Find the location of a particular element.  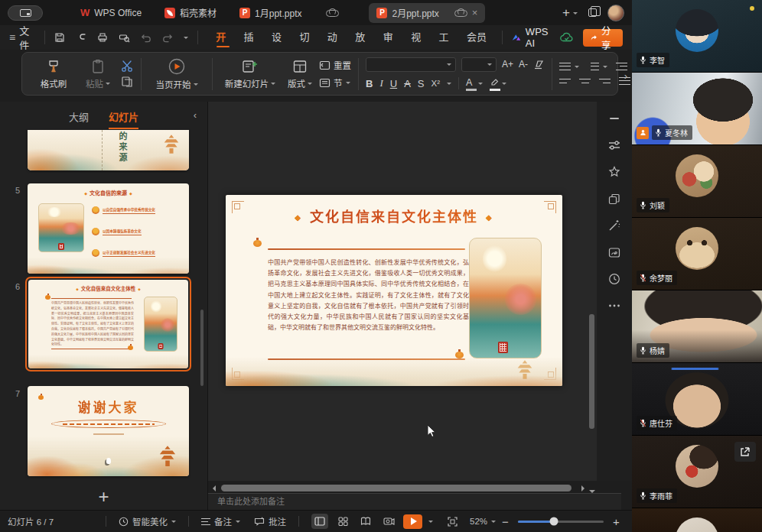

redo-icon is located at coordinates (168, 38).